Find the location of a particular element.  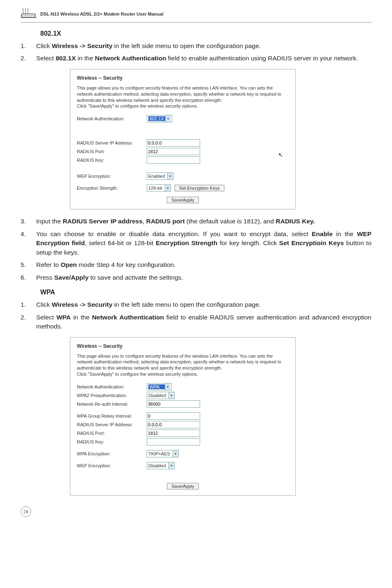

step-num: 5. is located at coordinates (28, 265).